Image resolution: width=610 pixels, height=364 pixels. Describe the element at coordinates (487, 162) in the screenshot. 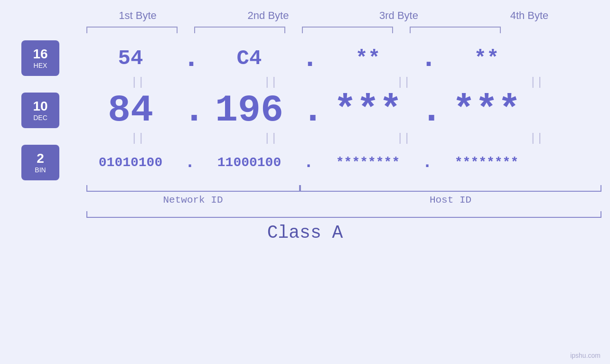

I see `bin-val-4: ********` at that location.